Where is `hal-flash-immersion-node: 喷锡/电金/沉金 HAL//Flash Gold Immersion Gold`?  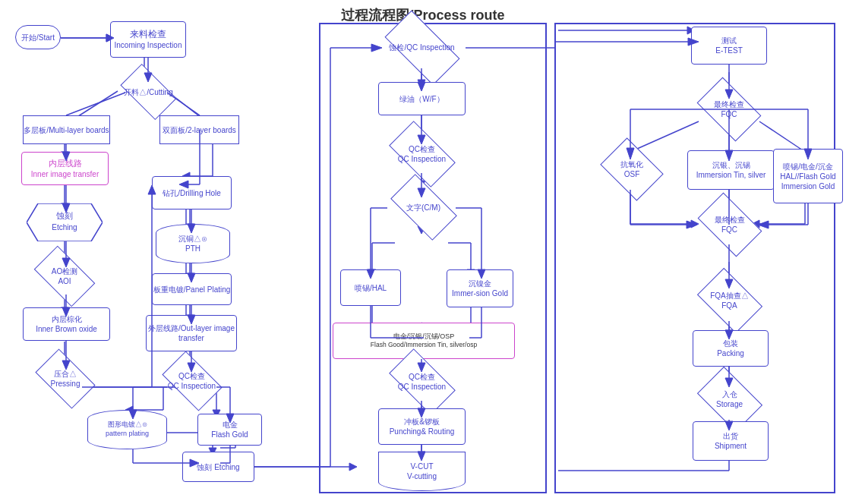
hal-flash-immersion-node: 喷锡/电金/沉金 HAL//Flash Gold Immersion Gold is located at coordinates (808, 176).